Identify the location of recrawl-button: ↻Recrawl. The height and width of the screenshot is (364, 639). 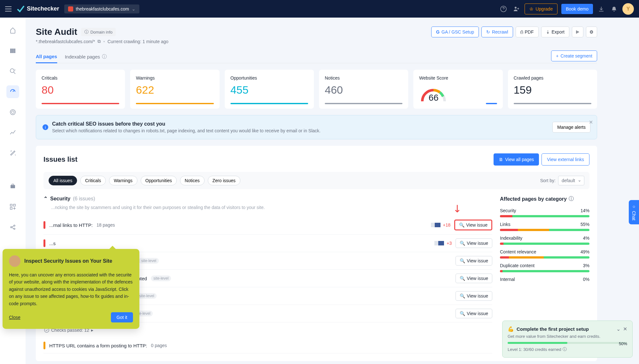
(497, 32).